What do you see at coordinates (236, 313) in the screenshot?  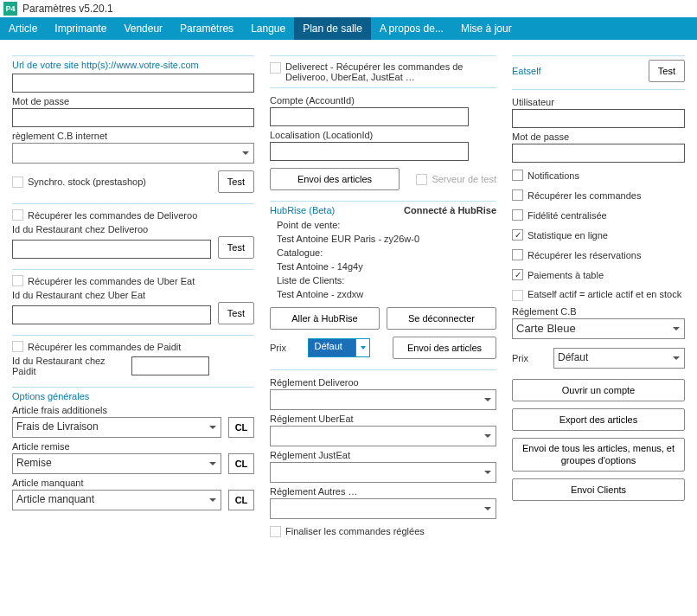 I see `test-button-ubereat: Test` at bounding box center [236, 313].